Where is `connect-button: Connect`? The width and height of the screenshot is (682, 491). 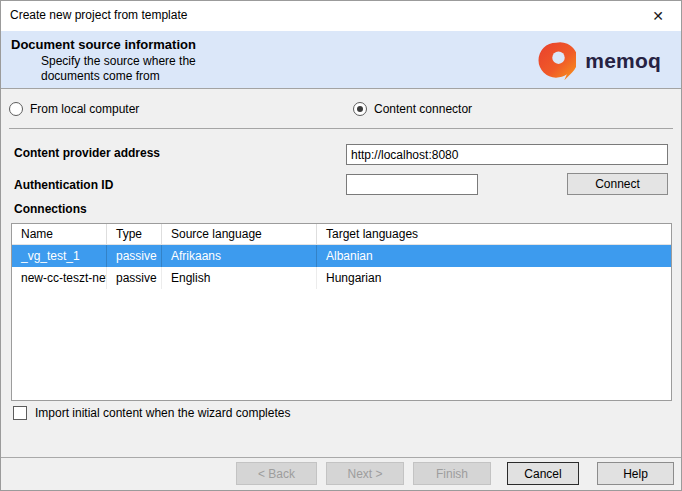 connect-button: Connect is located at coordinates (618, 184).